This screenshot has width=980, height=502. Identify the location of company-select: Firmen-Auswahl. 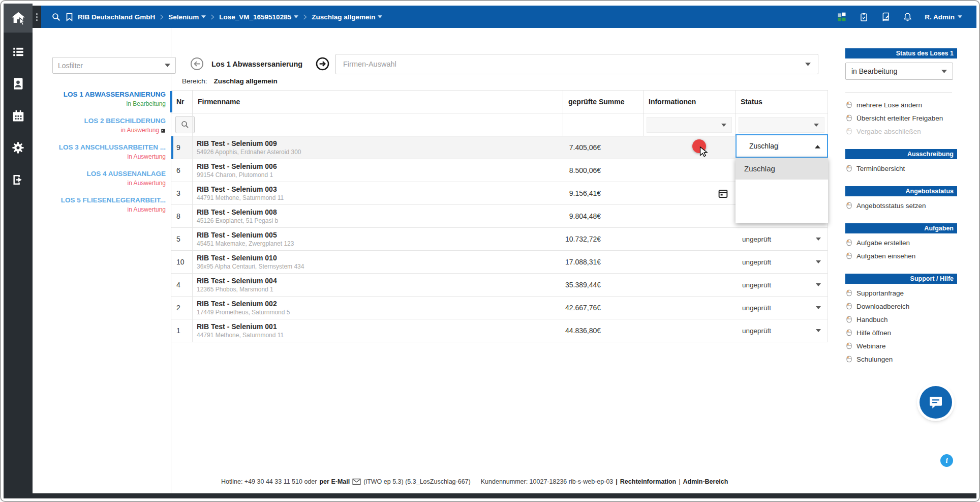
(577, 64).